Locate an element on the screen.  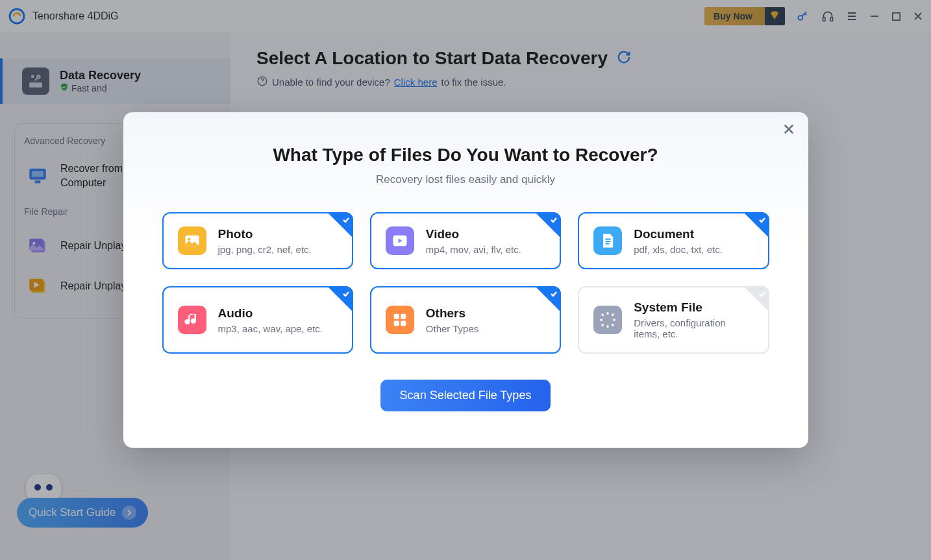
file-type-desc: mp4, mov, avi, flv, etc. is located at coordinates (474, 249).